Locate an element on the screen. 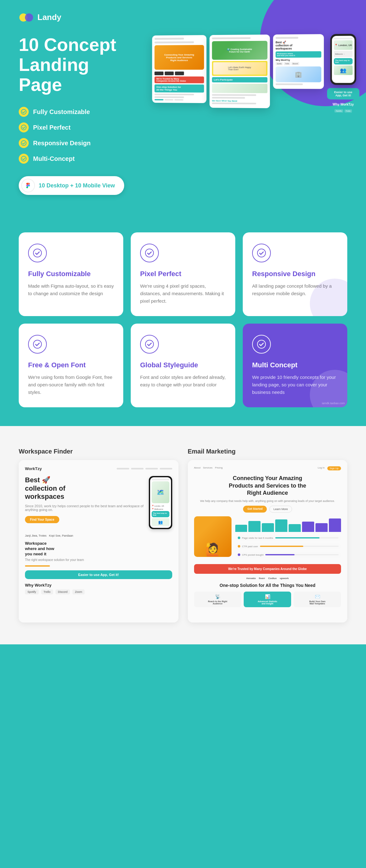  why-worktzy: Why WorkTzy is located at coordinates (343, 104).